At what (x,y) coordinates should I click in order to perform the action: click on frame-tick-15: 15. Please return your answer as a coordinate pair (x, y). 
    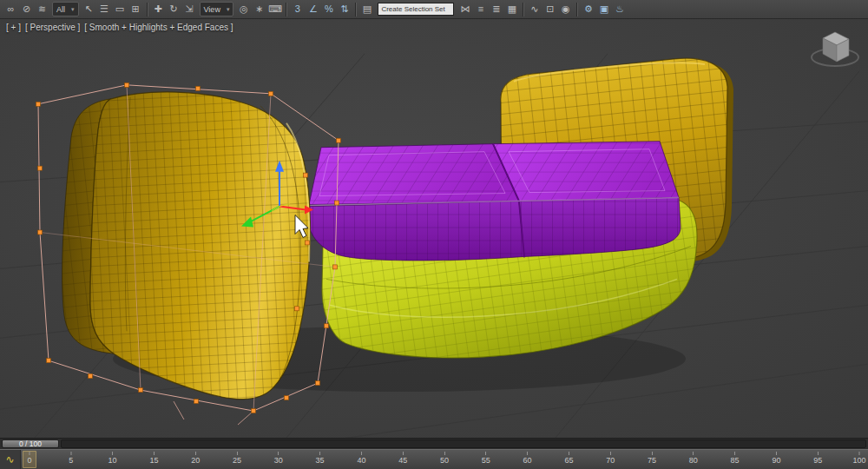
    Looking at the image, I should click on (154, 459).